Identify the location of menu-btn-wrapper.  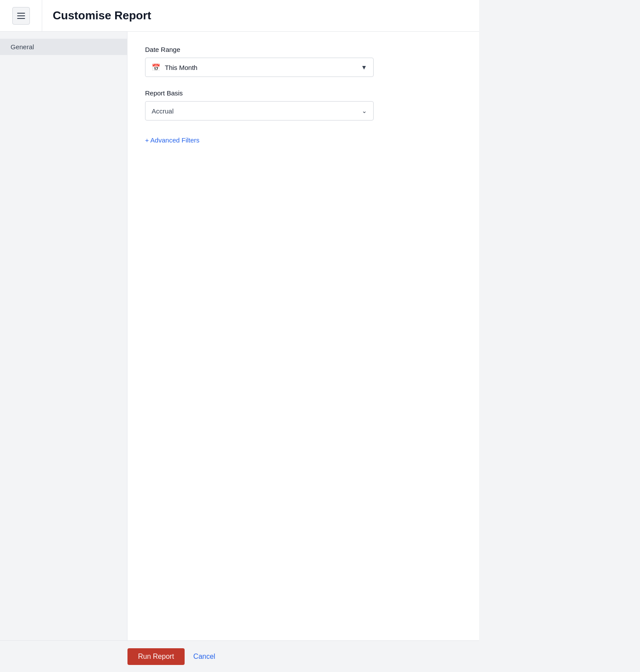
(21, 16).